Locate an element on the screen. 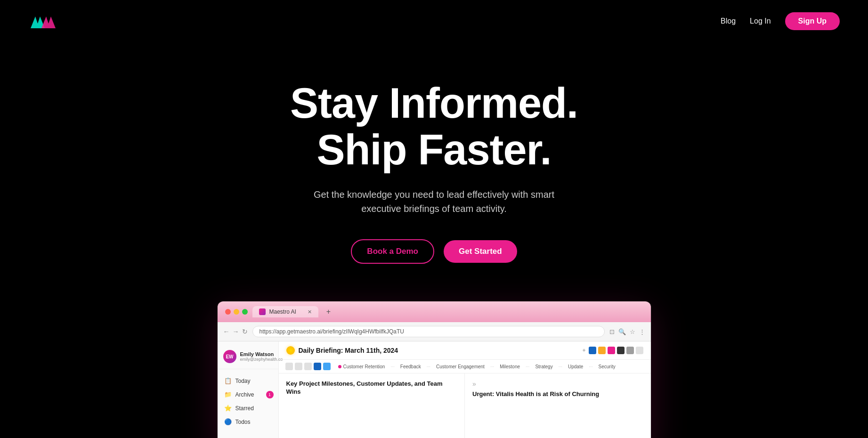  app-main: Daily Briefing: March 11th, 2024 + is located at coordinates (465, 390).